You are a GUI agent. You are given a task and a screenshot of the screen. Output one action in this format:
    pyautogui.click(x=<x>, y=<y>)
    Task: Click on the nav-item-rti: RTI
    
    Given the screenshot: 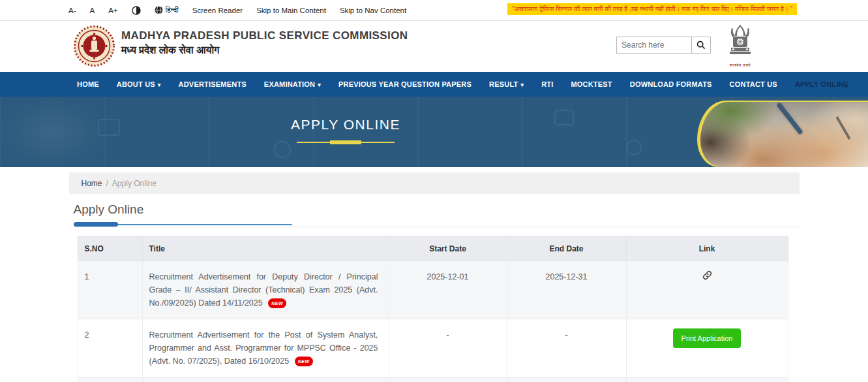 What is the action you would take?
    pyautogui.click(x=547, y=84)
    